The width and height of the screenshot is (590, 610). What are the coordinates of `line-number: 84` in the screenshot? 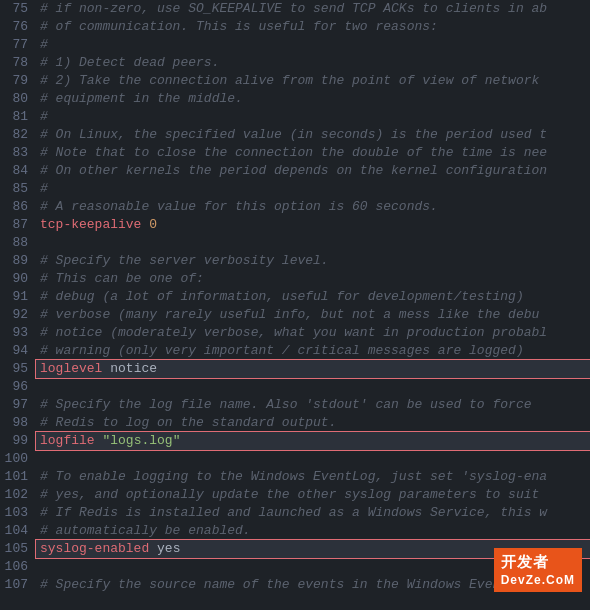 It's located at (18, 171).